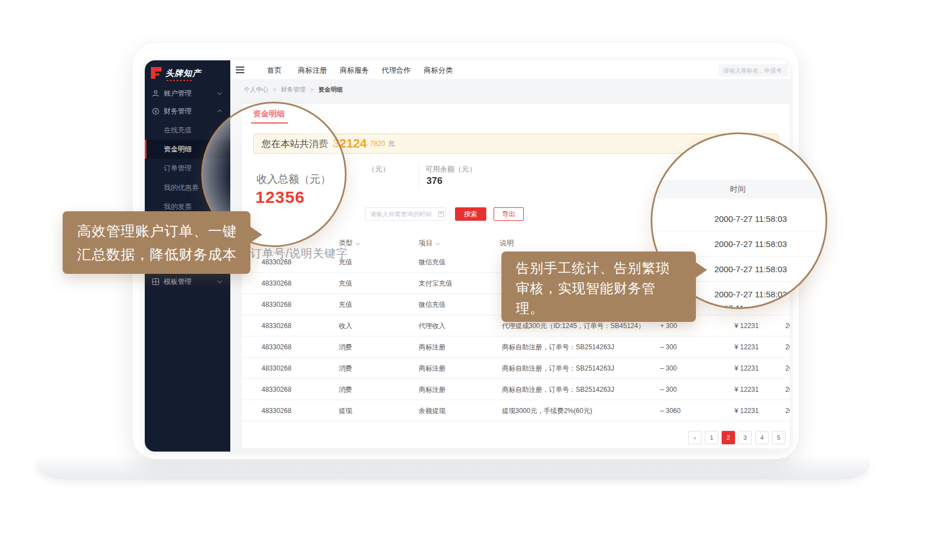 The height and width of the screenshot is (560, 948). What do you see at coordinates (753, 70) in the screenshot?
I see `trademark-search-input` at bounding box center [753, 70].